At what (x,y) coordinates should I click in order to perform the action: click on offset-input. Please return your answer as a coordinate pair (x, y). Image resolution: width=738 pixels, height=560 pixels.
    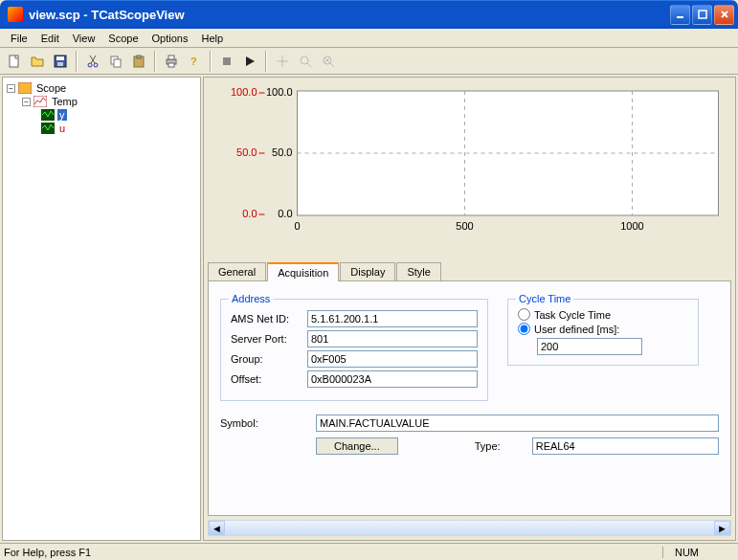
    Looking at the image, I should click on (392, 379).